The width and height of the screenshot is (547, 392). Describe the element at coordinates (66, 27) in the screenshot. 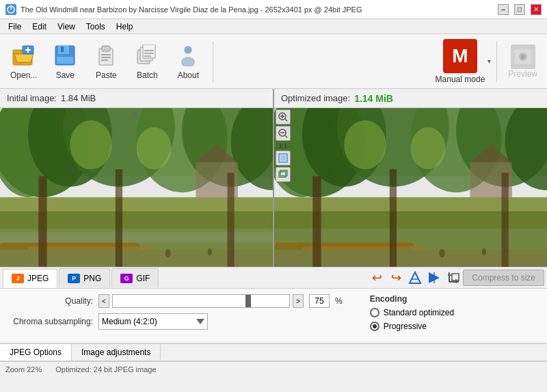

I see `menu-view: View` at that location.